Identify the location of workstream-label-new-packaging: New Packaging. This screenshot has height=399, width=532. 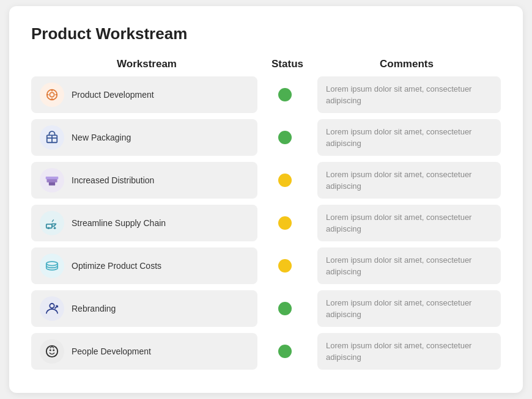
(102, 137).